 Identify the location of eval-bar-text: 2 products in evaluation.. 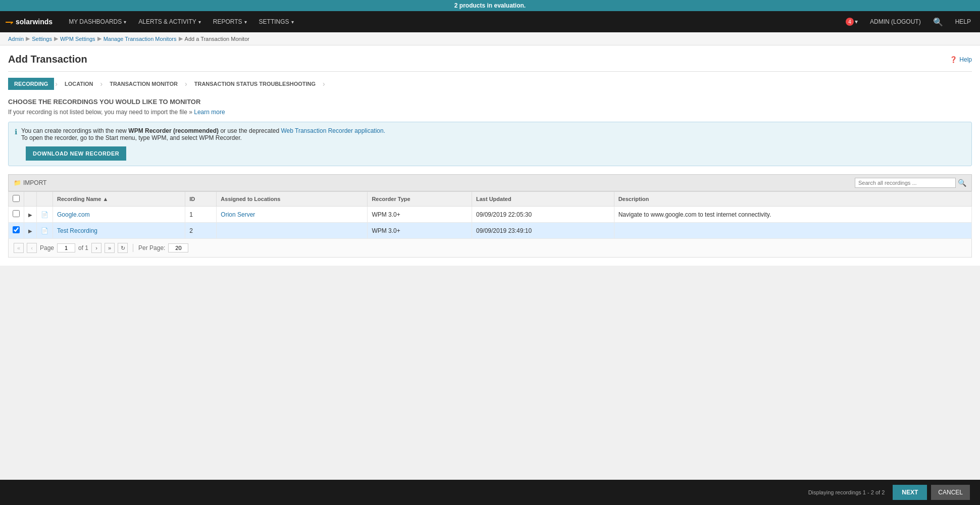
(490, 6).